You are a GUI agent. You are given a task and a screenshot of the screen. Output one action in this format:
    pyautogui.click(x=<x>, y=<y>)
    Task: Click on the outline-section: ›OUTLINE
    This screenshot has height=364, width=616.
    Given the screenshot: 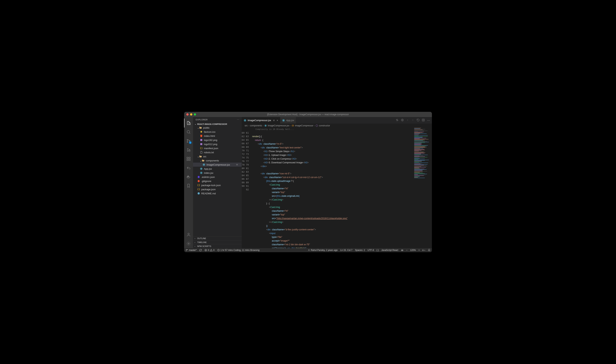 What is the action you would take?
    pyautogui.click(x=217, y=238)
    